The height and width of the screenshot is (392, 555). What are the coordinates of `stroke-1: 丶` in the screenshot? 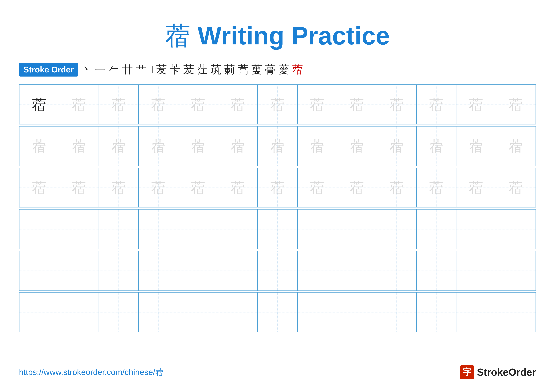 It's located at (87, 70).